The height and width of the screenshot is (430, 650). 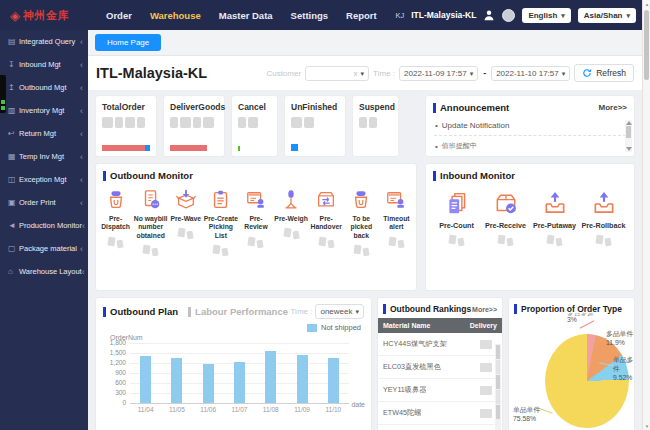 I want to click on menu-master-data: Master Data, so click(x=246, y=16).